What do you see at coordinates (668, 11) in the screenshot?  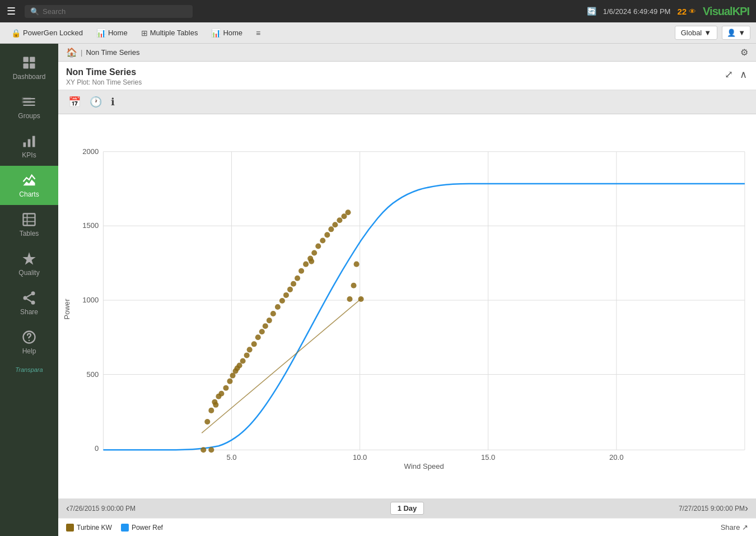 I see `top-bar-right: 🔄 1/6/2024 6:49:49 PM 22 👁 VisualKPI` at bounding box center [668, 11].